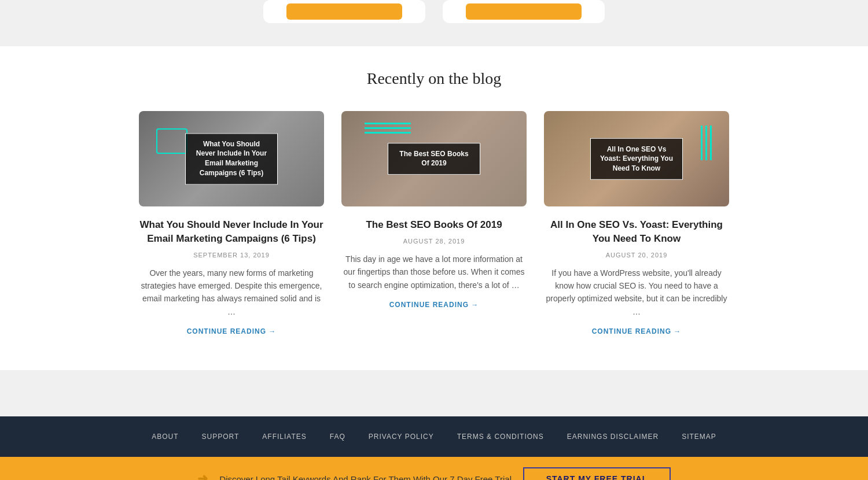 The width and height of the screenshot is (868, 480). I want to click on blog-card-2-date: August 28, 2019, so click(434, 241).